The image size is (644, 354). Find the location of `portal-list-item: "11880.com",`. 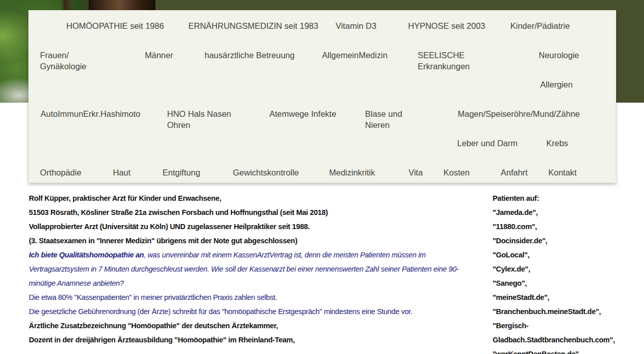

portal-list-item: "11880.com", is located at coordinates (568, 227).